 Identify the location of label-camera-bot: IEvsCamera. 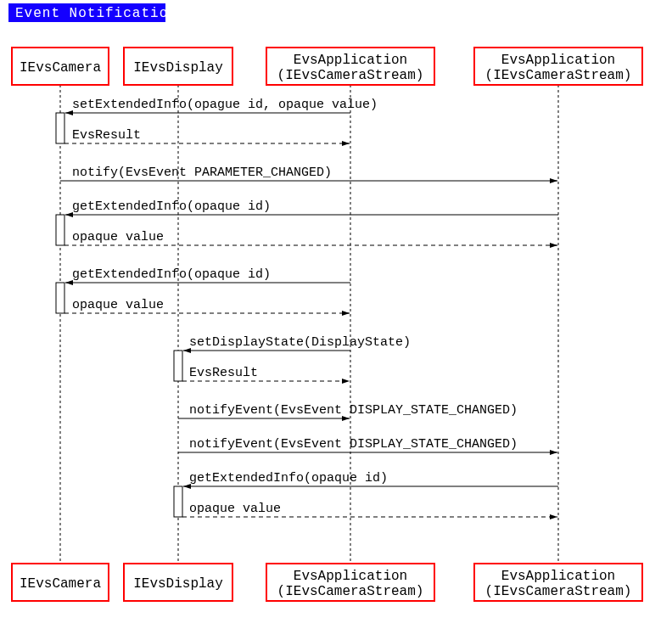
(60, 584).